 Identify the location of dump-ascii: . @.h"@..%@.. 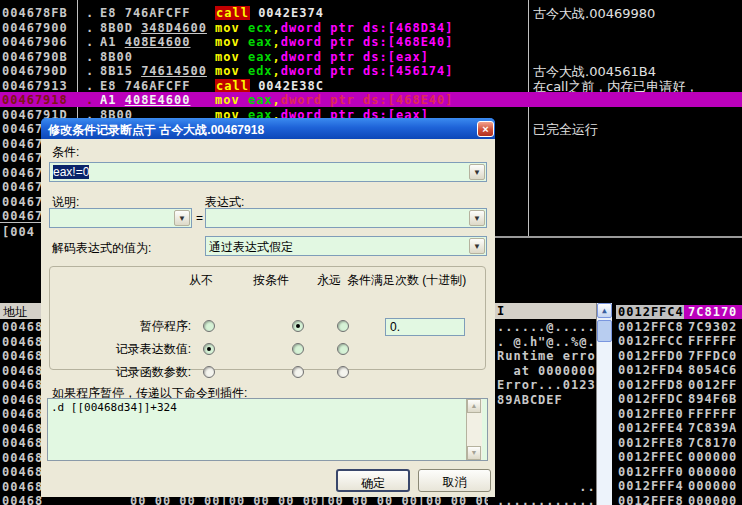
(547, 342).